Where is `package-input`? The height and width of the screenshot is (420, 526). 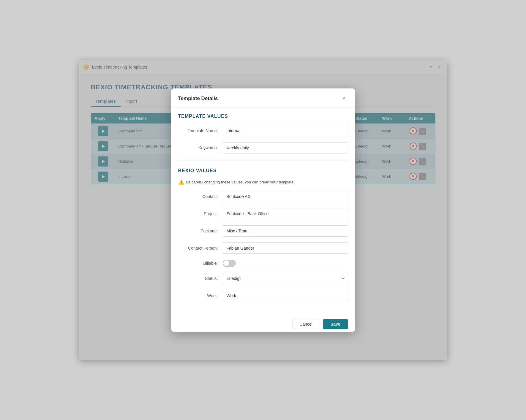 package-input is located at coordinates (285, 231).